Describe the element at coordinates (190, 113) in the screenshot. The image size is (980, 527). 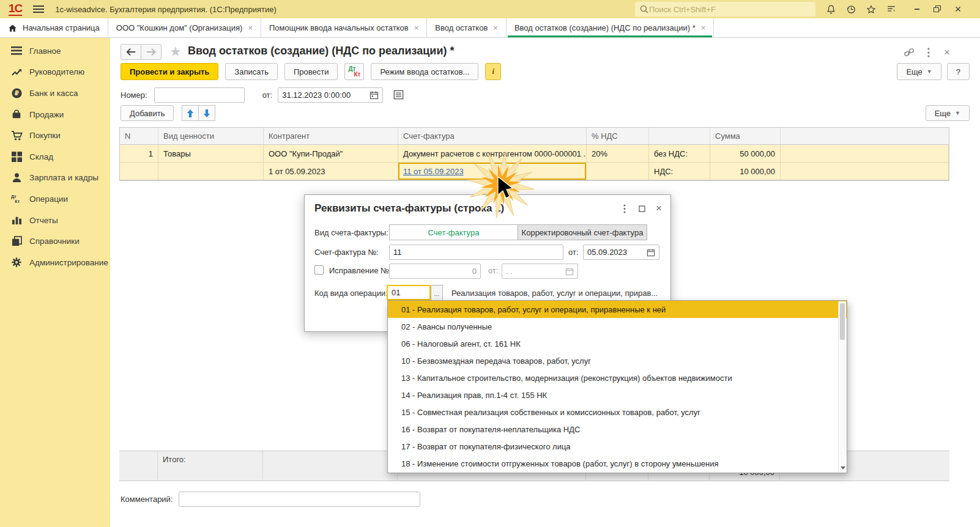
I see `move-up-button` at that location.